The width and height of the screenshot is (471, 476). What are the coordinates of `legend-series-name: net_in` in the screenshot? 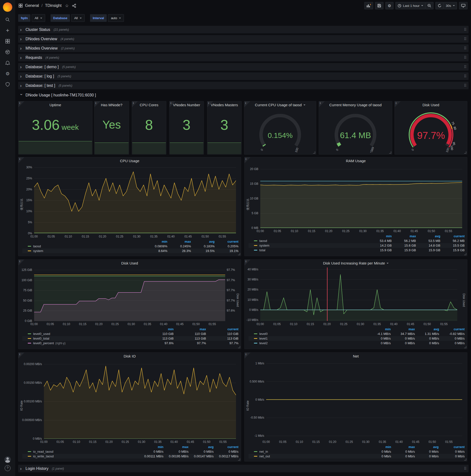 It's located at (308, 451).